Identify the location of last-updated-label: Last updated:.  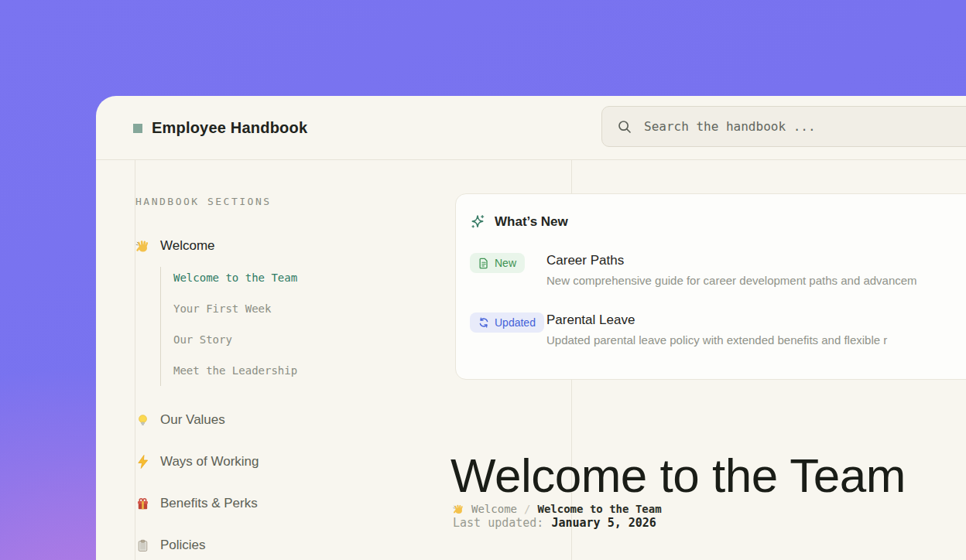
(498, 523).